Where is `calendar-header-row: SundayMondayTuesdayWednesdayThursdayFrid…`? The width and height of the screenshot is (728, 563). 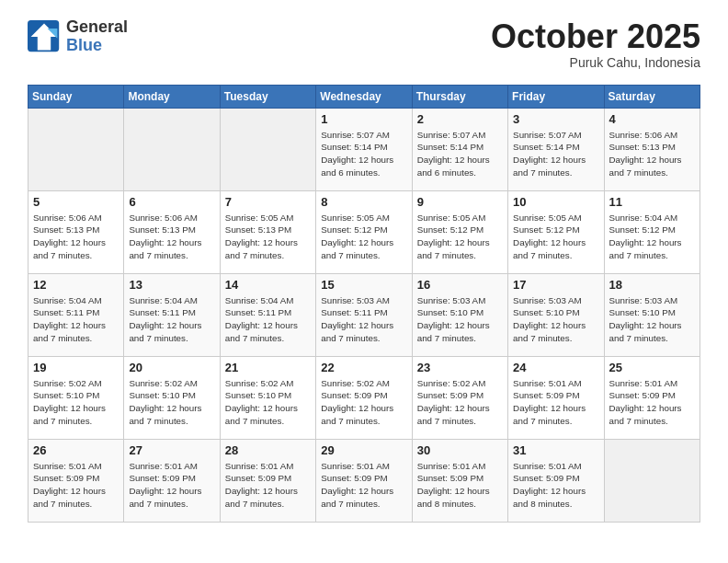
calendar-header-row: SundayMondayTuesdayWednesdayThursdayFrid… is located at coordinates (364, 96).